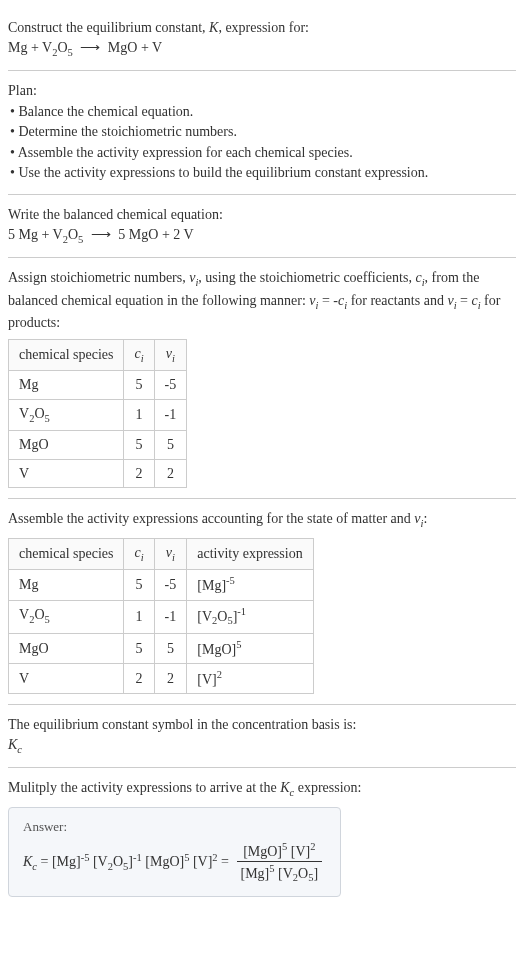 This screenshot has width=524, height=957. What do you see at coordinates (250, 679) in the screenshot?
I see `table-cell: [V]2` at bounding box center [250, 679].